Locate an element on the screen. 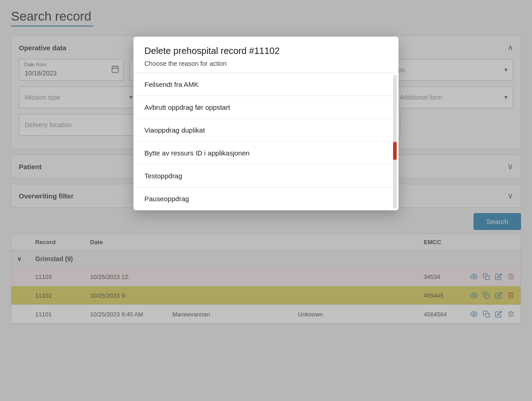  reason-item-4: Testoppdrag is located at coordinates (266, 176).